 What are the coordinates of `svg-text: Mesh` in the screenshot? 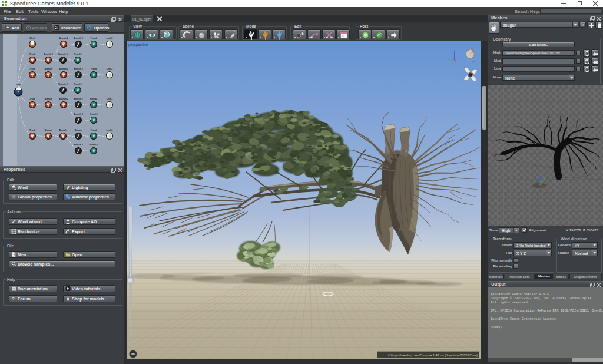 It's located at (32, 38).